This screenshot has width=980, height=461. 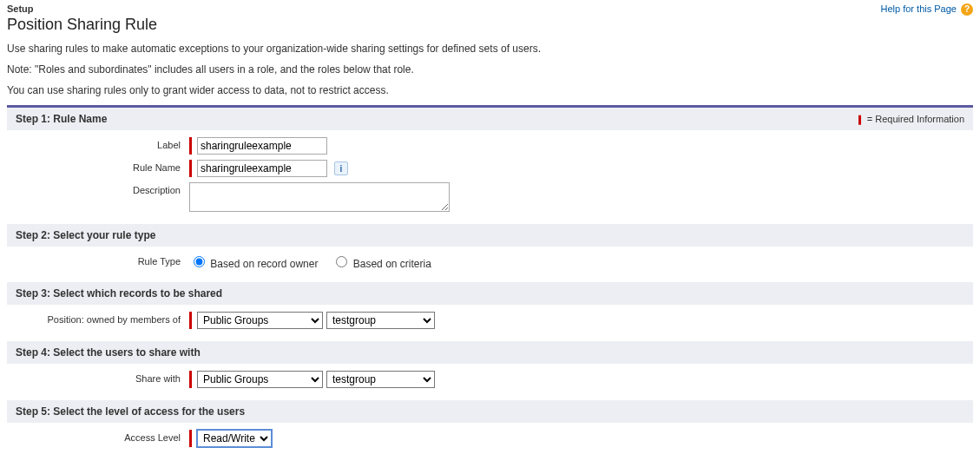 What do you see at coordinates (200, 262) in the screenshot?
I see `ruletype-owner-radio` at bounding box center [200, 262].